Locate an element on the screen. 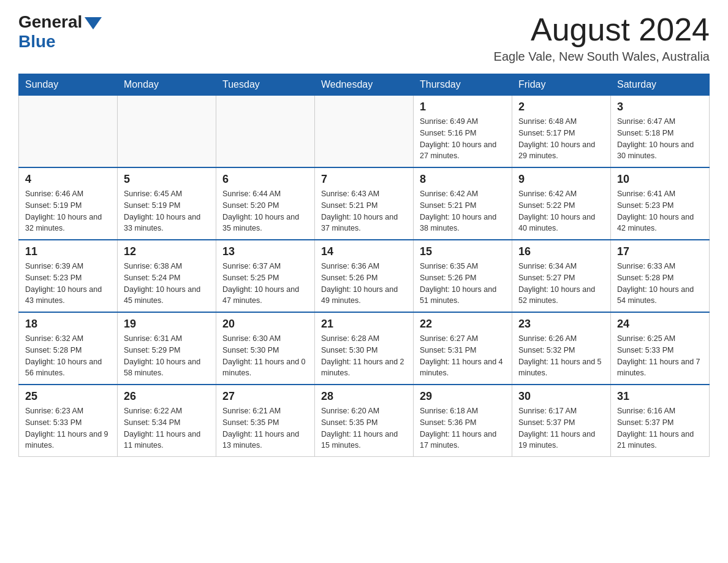  day-info: Sunrise: 6:16 AM Sunset: 5:37 PM Dayligh… is located at coordinates (660, 428).